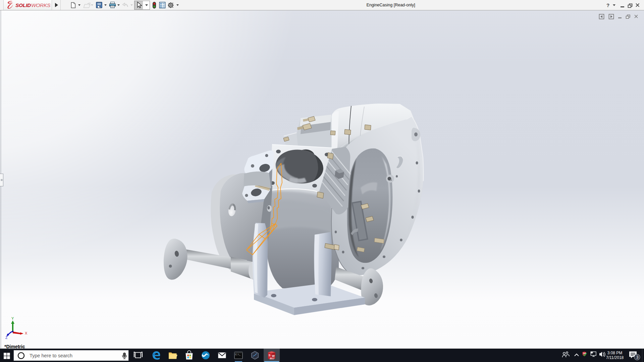 The image size is (644, 362). Describe the element at coordinates (26, 333) in the screenshot. I see `svg-text: X` at that location.